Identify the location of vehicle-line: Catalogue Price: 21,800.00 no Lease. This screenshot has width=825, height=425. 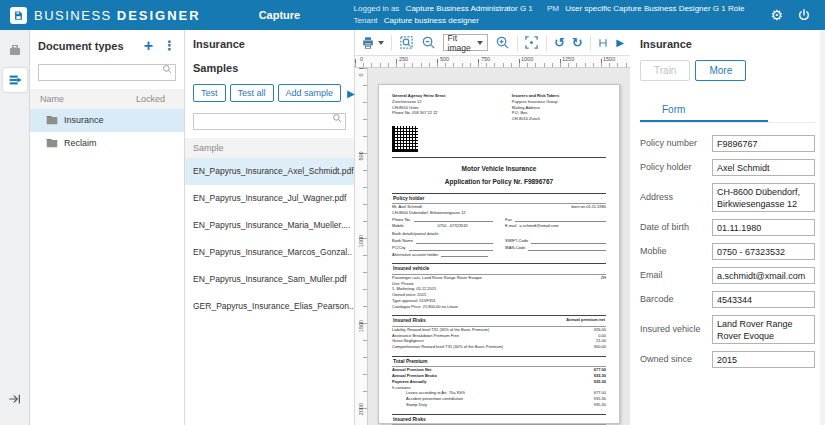
(499, 307).